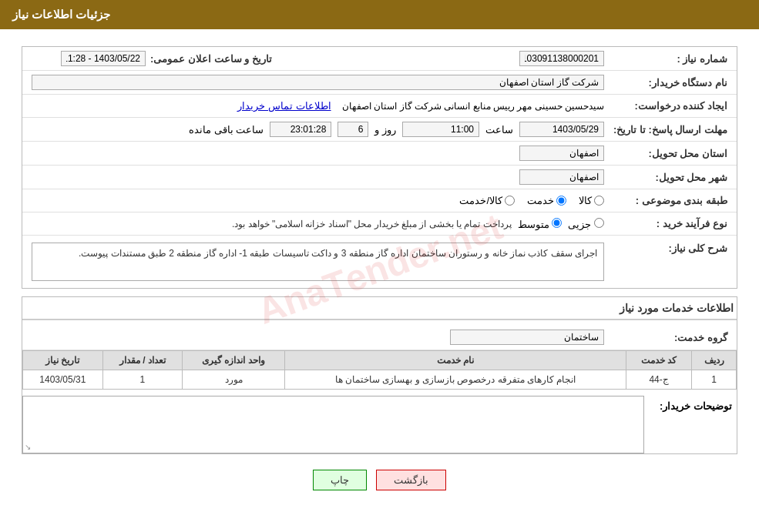  What do you see at coordinates (670, 177) in the screenshot?
I see `city-label: شهر محل تحویل:` at bounding box center [670, 177].